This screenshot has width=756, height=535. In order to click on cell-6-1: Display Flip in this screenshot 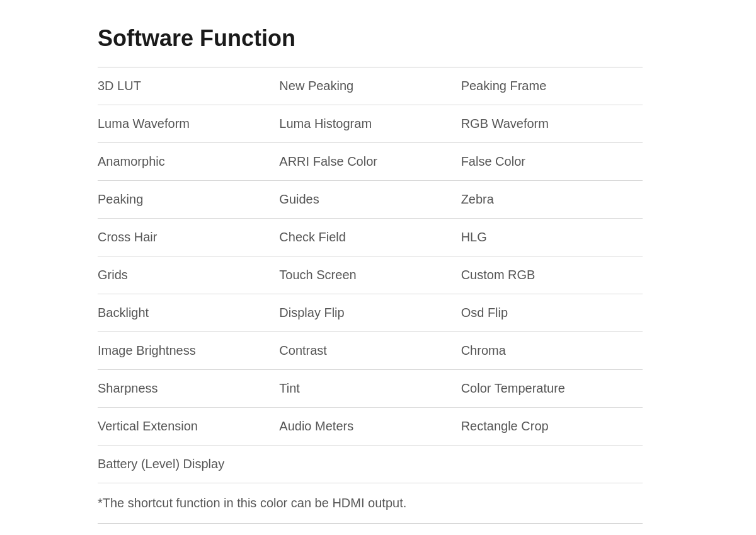, I will do `click(370, 313)`.